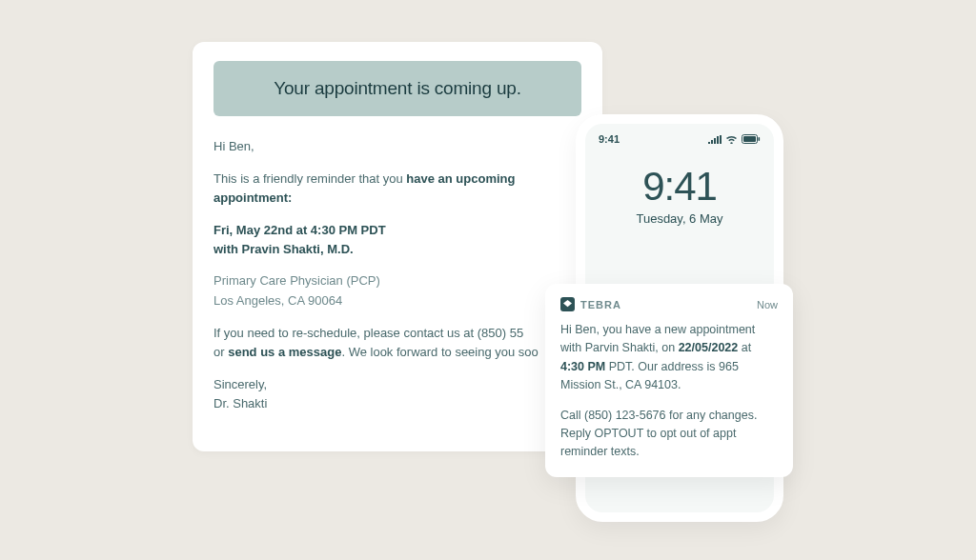  What do you see at coordinates (439, 352) in the screenshot?
I see `email-reschedule-post: . We look forward to seeing you soo` at bounding box center [439, 352].